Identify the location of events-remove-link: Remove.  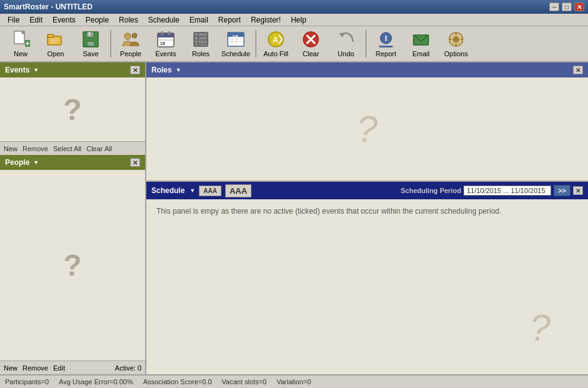
(35, 149).